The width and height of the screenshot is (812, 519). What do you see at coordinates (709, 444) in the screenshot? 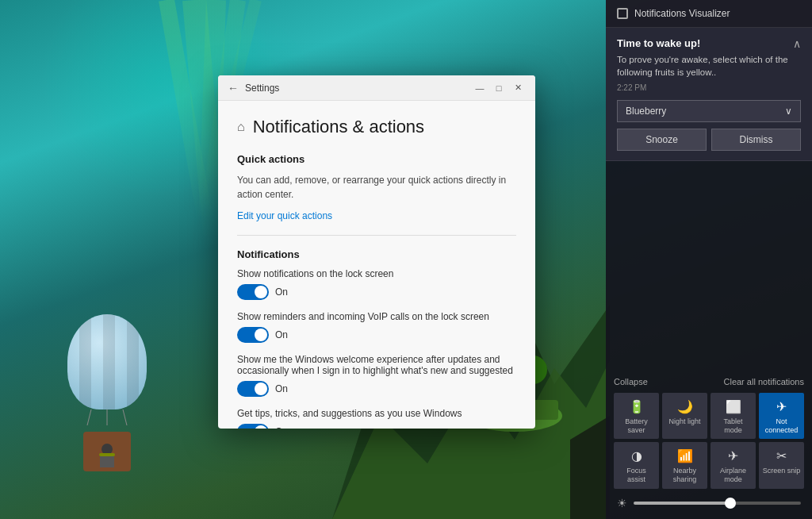
I see `quick-actions-bottom: Collapse Clear all notifications 🔋 Batte…` at bounding box center [709, 444].